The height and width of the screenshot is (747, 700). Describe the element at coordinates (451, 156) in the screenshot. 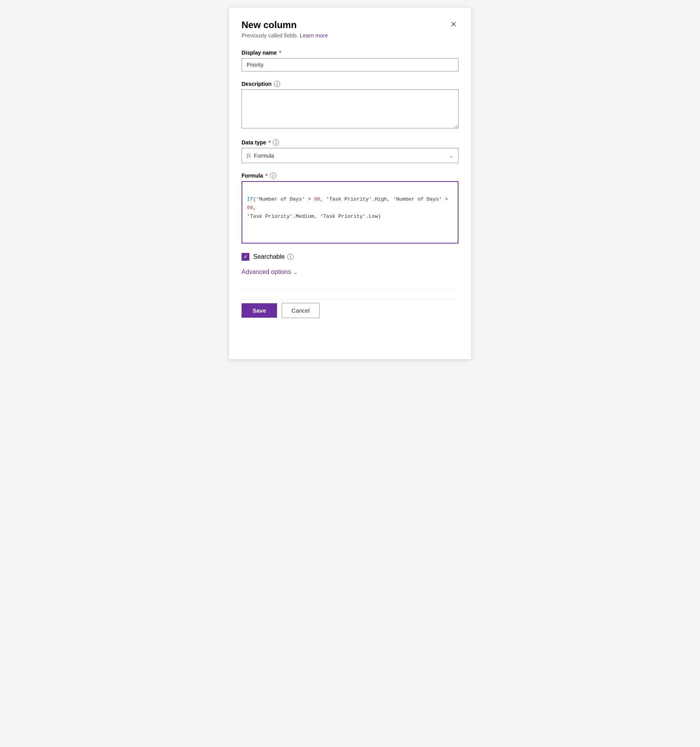

I see `data-type-chevron-icon: ⌄` at that location.